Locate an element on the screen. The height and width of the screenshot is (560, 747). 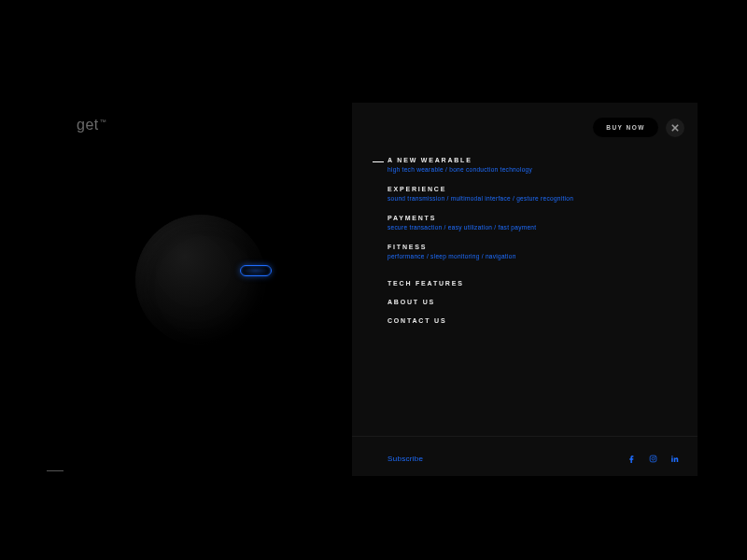
secondary-menu: TECH FEATURES ABOUT US CONTACT US is located at coordinates (426, 308).